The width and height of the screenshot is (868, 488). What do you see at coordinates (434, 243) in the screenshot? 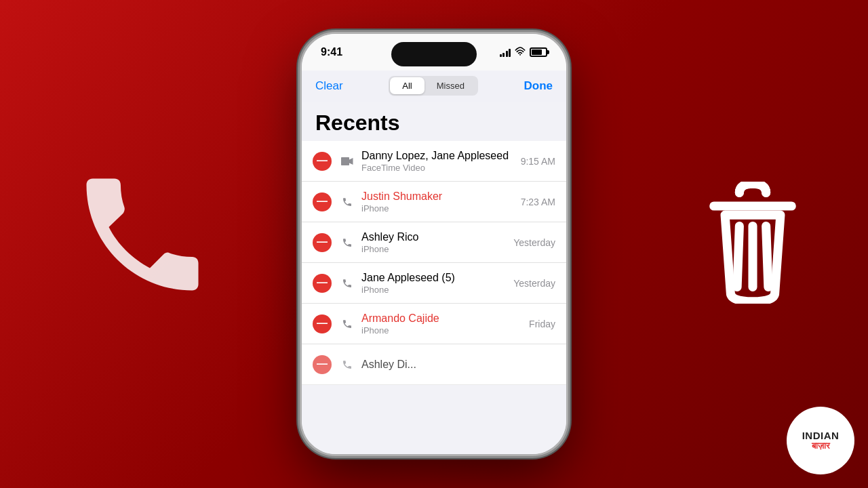
I see `call-item: Ashley Rico iPhone Yesterday` at bounding box center [434, 243].